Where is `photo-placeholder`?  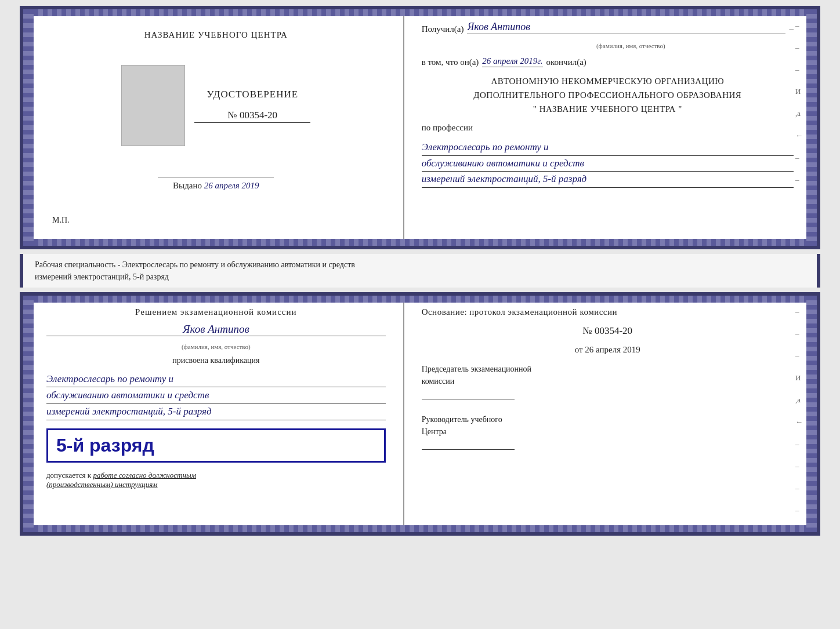
photo-placeholder is located at coordinates (153, 106).